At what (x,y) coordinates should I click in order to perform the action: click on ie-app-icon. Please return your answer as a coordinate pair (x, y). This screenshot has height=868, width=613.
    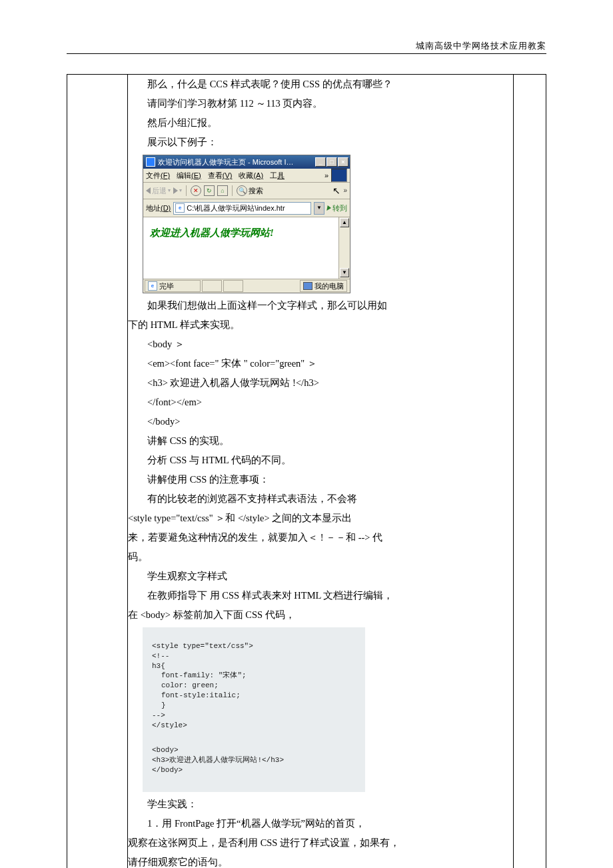
    Looking at the image, I should click on (151, 162).